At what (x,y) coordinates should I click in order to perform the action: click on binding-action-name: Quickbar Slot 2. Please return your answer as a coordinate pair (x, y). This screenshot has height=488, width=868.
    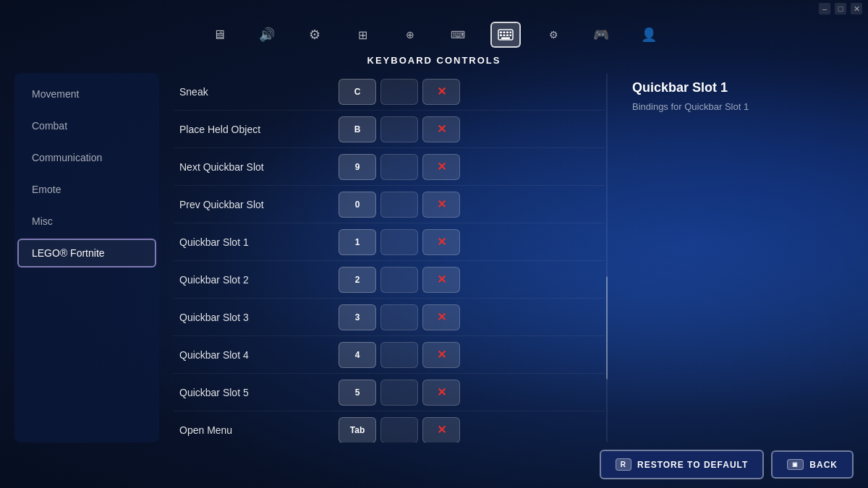
    Looking at the image, I should click on (259, 280).